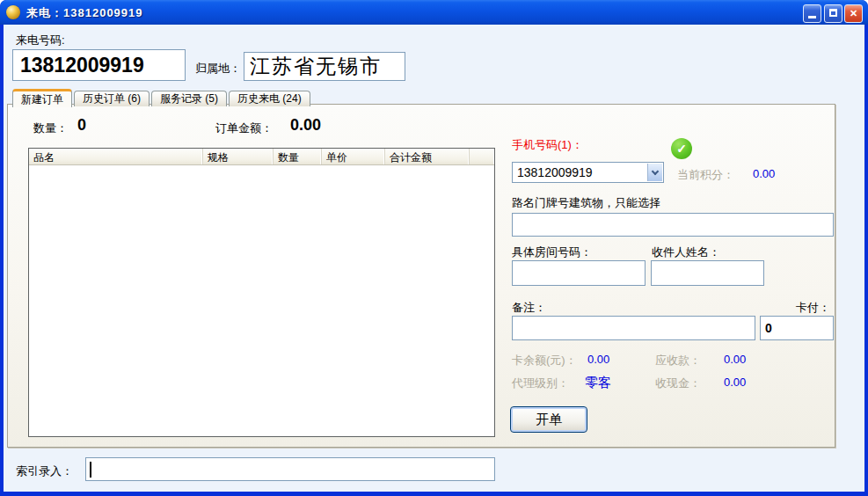 This screenshot has width=868, height=496. What do you see at coordinates (655, 171) in the screenshot?
I see `chevron-down-icon` at bounding box center [655, 171].